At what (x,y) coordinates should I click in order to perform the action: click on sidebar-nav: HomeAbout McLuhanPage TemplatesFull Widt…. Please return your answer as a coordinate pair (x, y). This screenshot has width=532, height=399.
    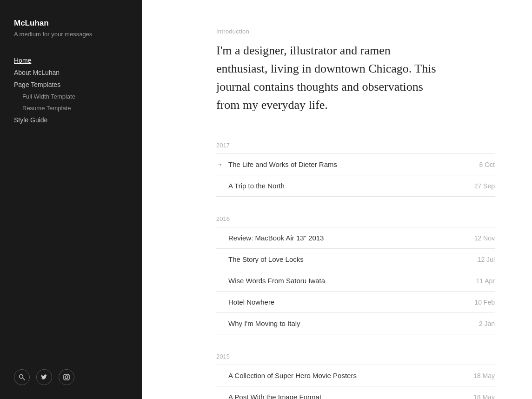
    Looking at the image, I should click on (71, 90).